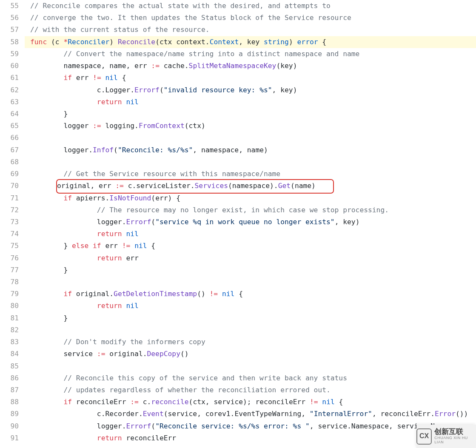 The image size is (476, 448). I want to click on code-line: func (c *Reconciler) Reconcile(ctx conte…, so click(250, 42).